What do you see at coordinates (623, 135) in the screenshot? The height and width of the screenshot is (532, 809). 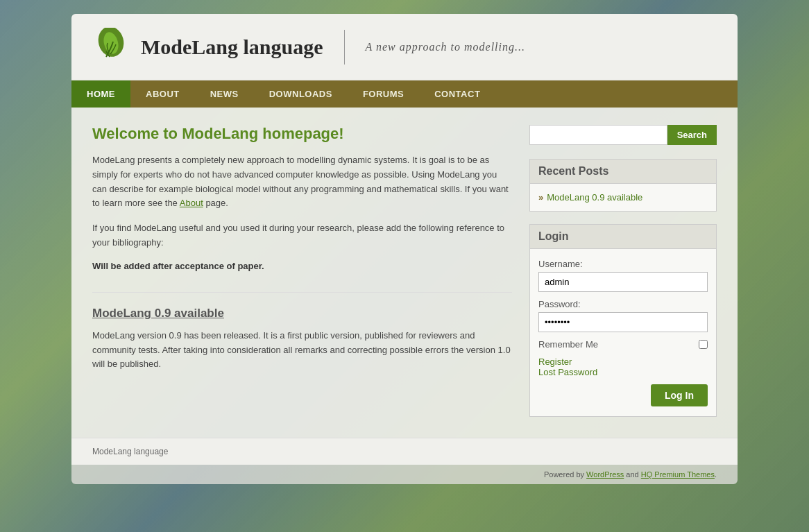 I see `search-bar: Search` at bounding box center [623, 135].